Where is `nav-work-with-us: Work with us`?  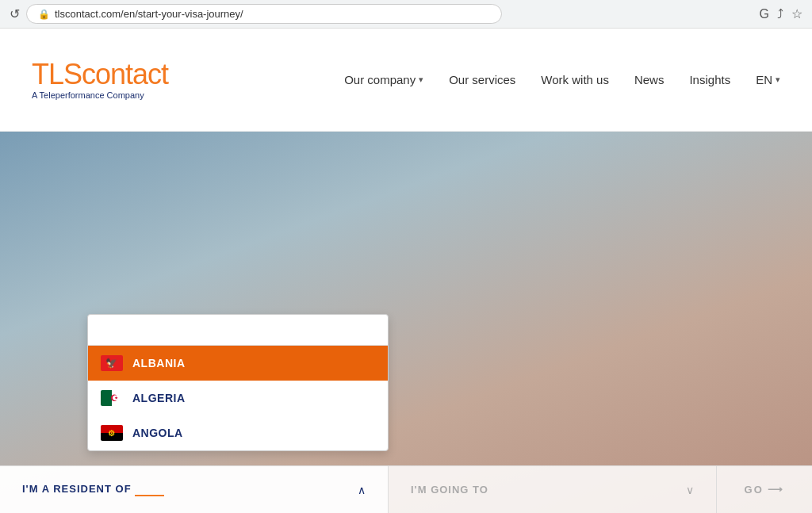 nav-work-with-us: Work with us is located at coordinates (575, 79).